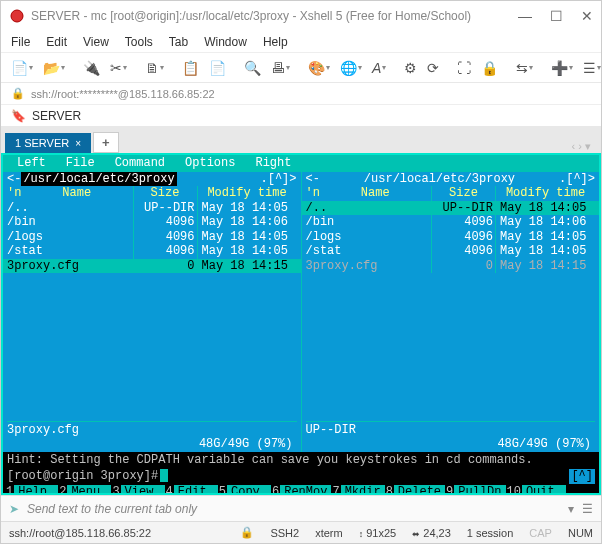 Image resolution: width=602 pixels, height=544 pixels. What do you see at coordinates (562, 68) in the screenshot?
I see `add-icon: ➕▾` at bounding box center [562, 68].